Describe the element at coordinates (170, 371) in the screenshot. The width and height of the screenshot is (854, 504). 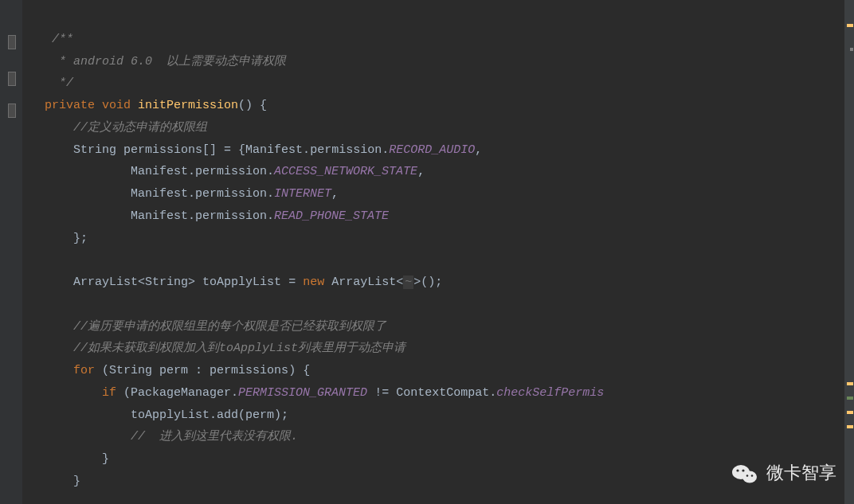
I see `code-line: for (String perm : permissions) {` at that location.